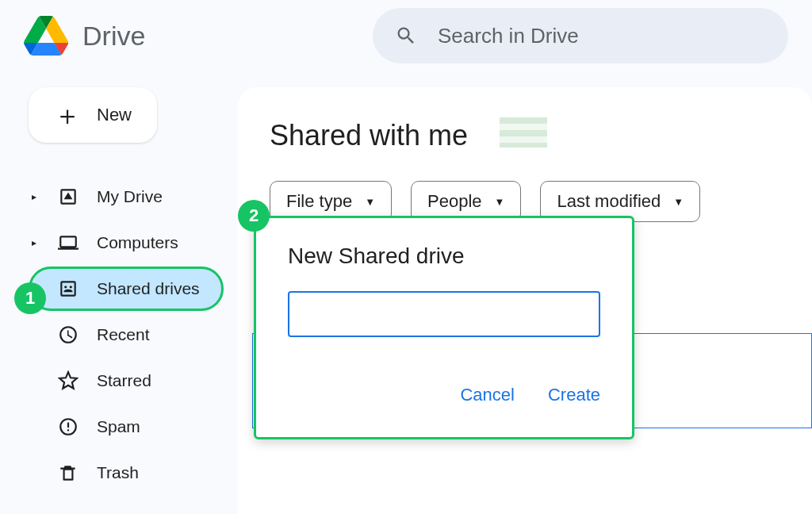 Image resolution: width=812 pixels, height=514 pixels. I want to click on starred-icon, so click(68, 381).